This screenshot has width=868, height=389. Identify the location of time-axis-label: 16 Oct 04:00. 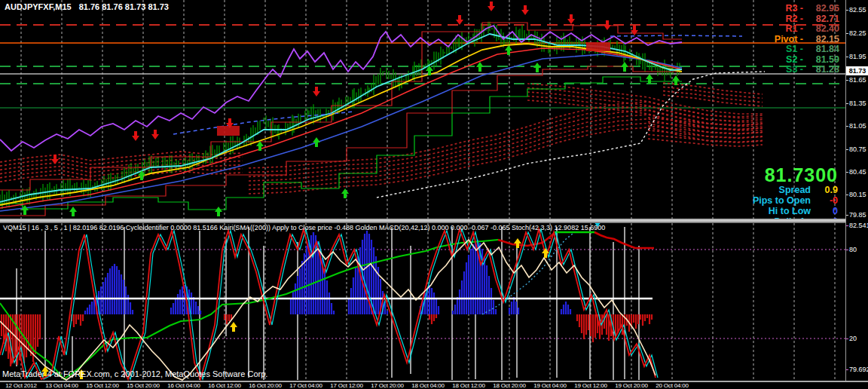
(184, 386).